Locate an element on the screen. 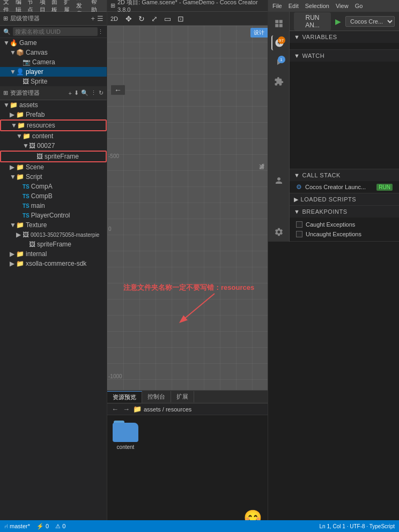 The width and height of the screenshot is (399, 532). breakpoints-header: ▼ BREAKPOINTS is located at coordinates (344, 212).